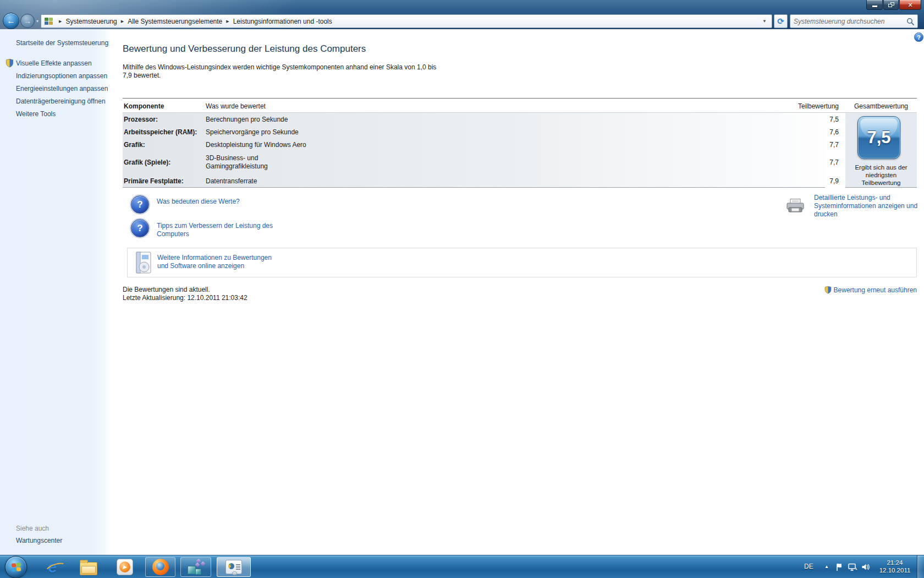  What do you see at coordinates (781, 21) in the screenshot?
I see `refresh-button: ⟳` at bounding box center [781, 21].